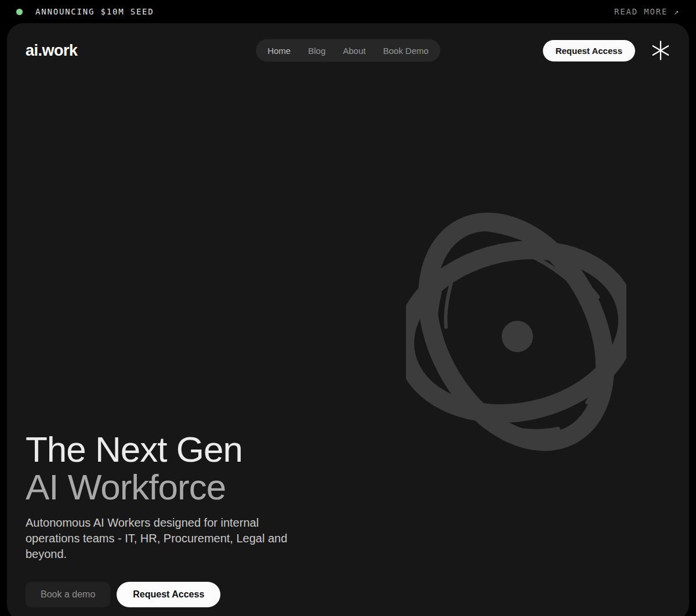 Image resolution: width=696 pixels, height=616 pixels. Describe the element at coordinates (516, 332) in the screenshot. I see `orbit-illustration` at that location.